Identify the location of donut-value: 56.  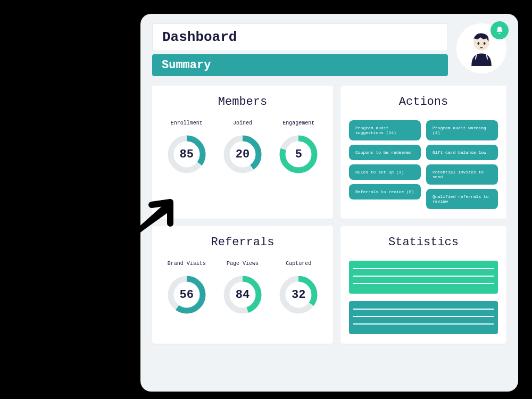
(186, 295).